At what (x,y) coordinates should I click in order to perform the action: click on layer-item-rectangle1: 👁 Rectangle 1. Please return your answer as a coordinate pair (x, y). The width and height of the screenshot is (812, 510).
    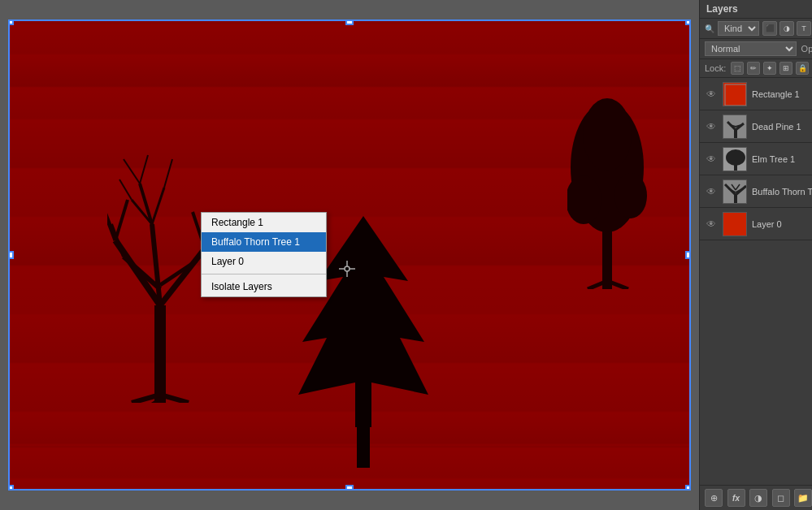
    Looking at the image, I should click on (756, 94).